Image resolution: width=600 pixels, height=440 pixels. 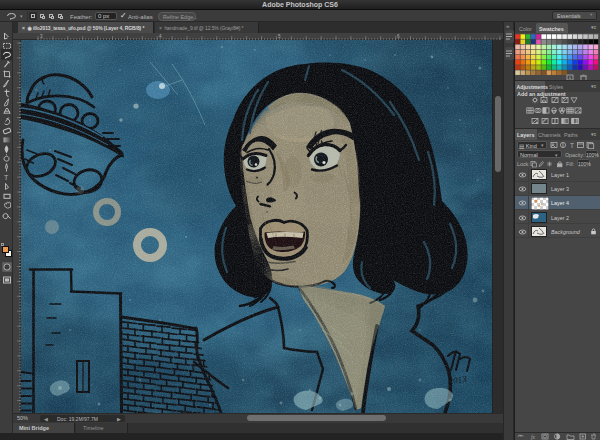 I want to click on svg-text: fx, so click(x=534, y=437).